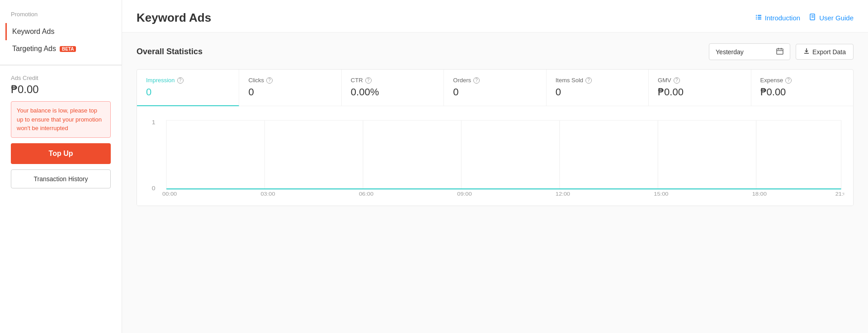 The image size is (868, 333). I want to click on introduction-link: Introduction, so click(778, 18).